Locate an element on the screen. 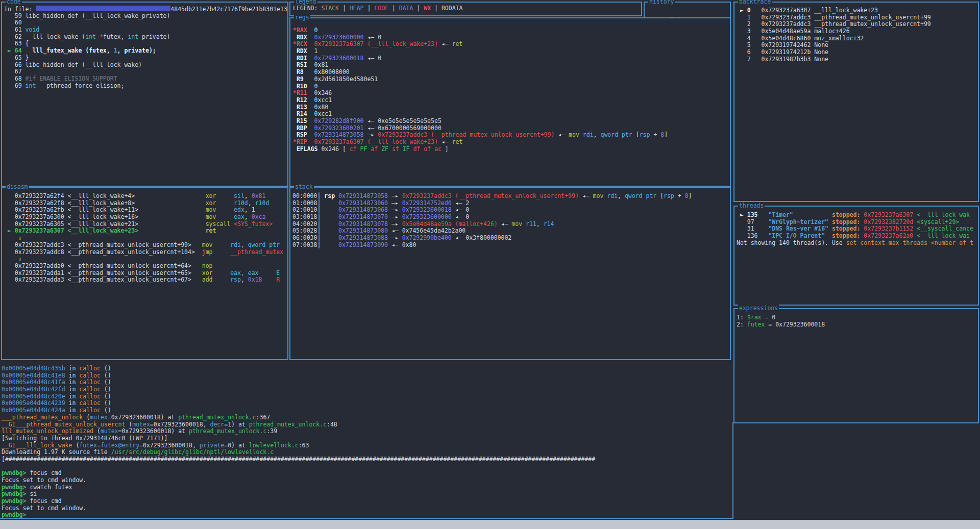 The height and width of the screenshot is (529, 980). text-segment: private) is located at coordinates (154, 37).